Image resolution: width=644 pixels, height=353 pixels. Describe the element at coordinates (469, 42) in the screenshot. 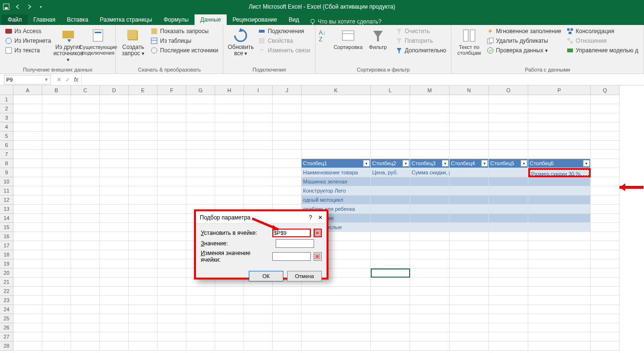

I see `text-to-columns-button: Текст по столбцам` at that location.